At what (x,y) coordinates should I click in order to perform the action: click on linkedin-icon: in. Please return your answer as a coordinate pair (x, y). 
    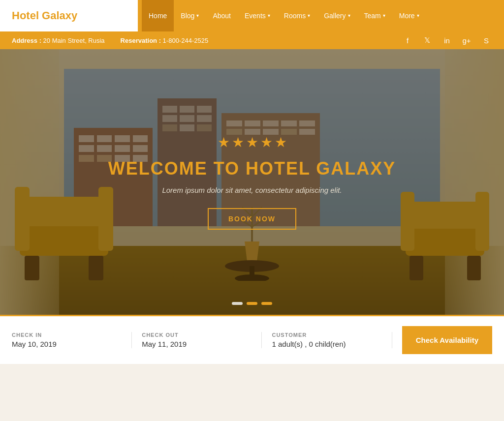
    Looking at the image, I should click on (447, 40).